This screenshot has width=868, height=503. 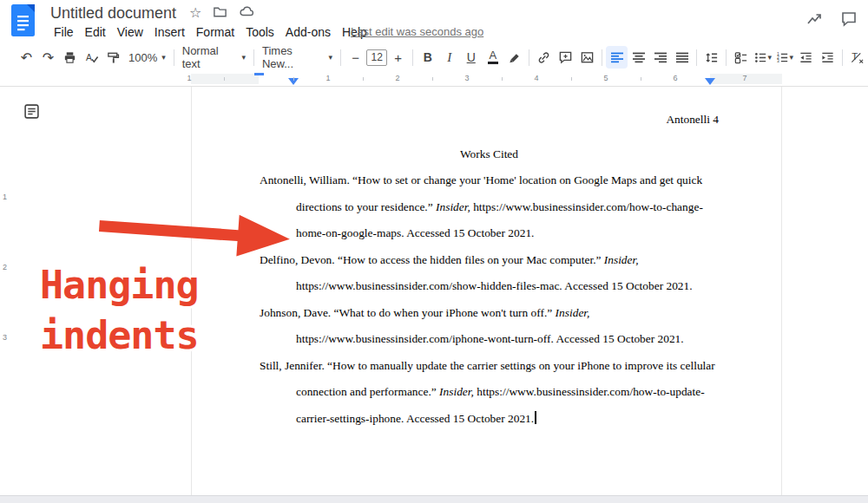 What do you see at coordinates (741, 57) in the screenshot?
I see `checklist-button` at bounding box center [741, 57].